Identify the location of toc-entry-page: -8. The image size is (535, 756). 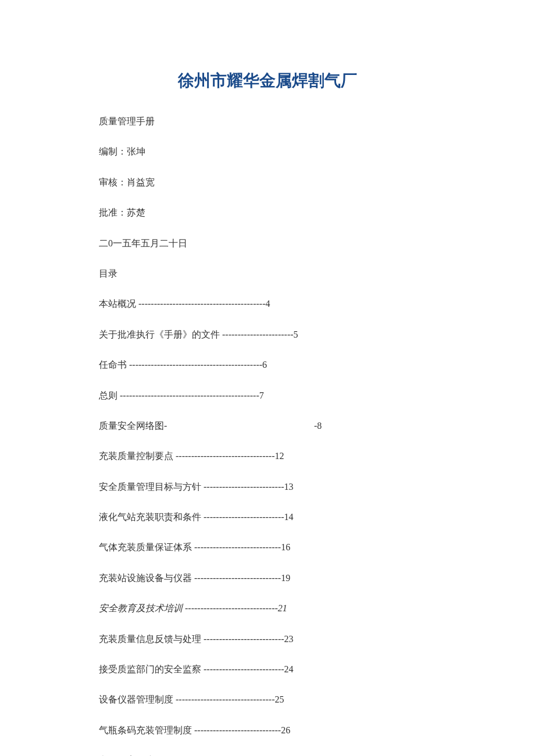
(318, 426).